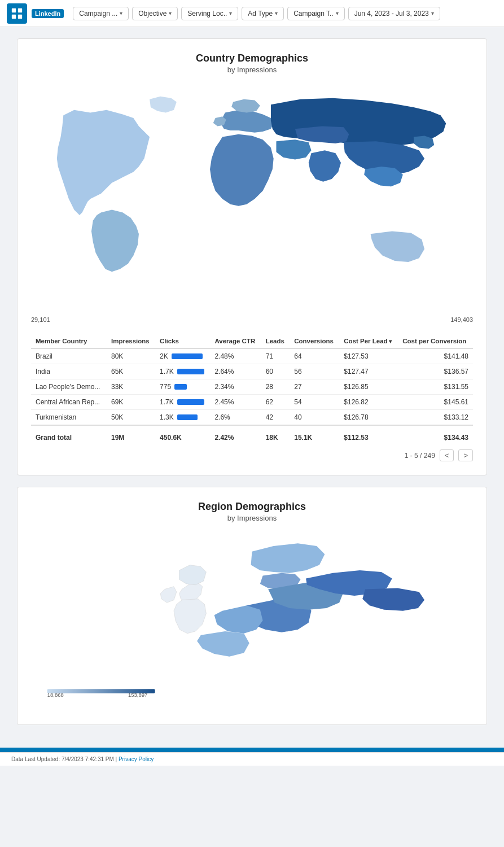 Image resolution: width=504 pixels, height=847 pixels. Describe the element at coordinates (369, 435) in the screenshot. I see `grand-total-cpl: $112.53` at that location.